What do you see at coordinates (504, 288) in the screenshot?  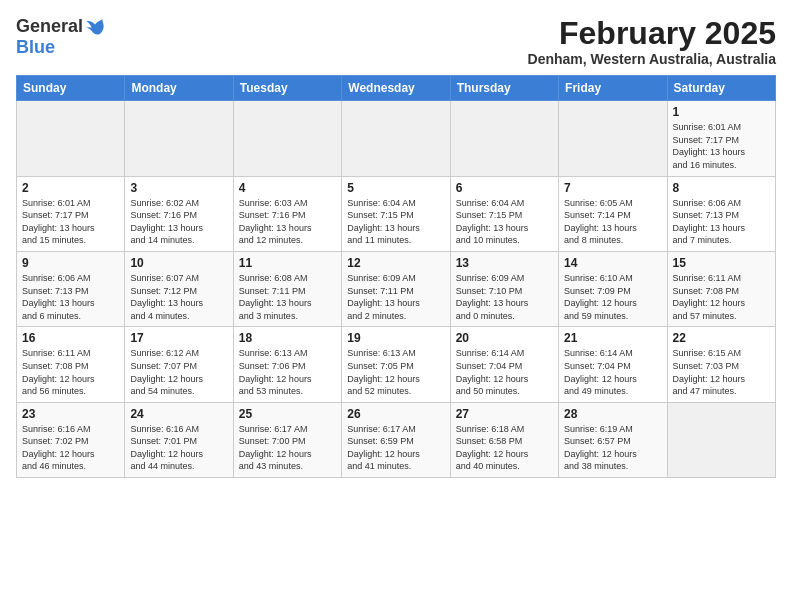 I see `calendar-cell: 13Sunrise: 6:09 AM Sunset: 7:10 PM Dayli…` at bounding box center [504, 288].